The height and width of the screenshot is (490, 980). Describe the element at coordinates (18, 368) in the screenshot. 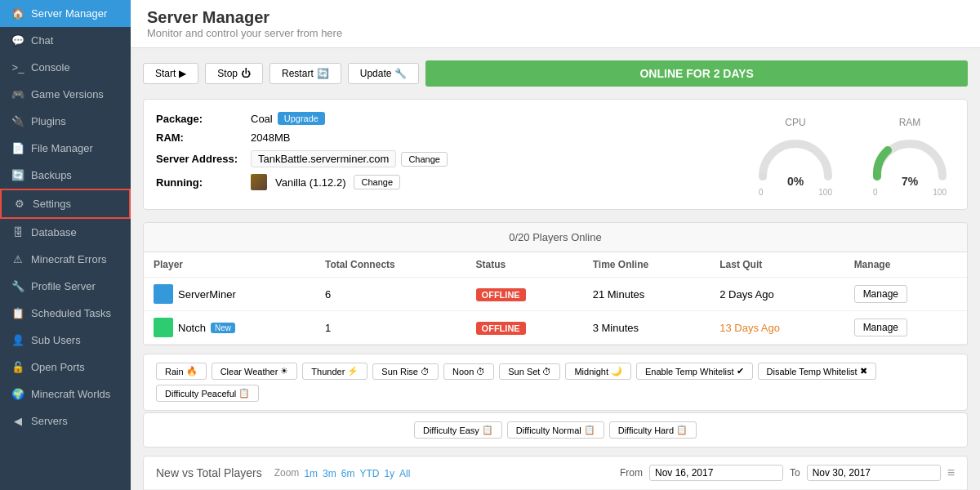

I see `sidebar-icon-open-ports: 🔓` at that location.